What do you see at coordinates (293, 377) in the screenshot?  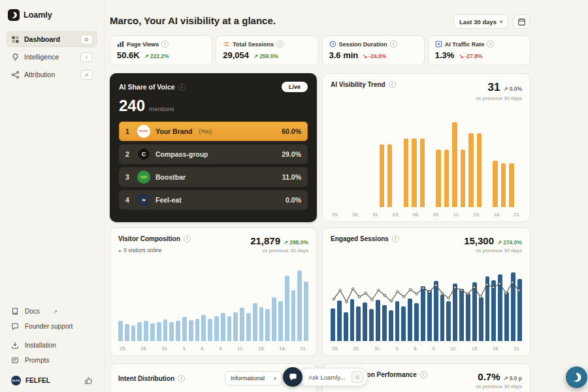 I see `chat-launcher-button` at bounding box center [293, 377].